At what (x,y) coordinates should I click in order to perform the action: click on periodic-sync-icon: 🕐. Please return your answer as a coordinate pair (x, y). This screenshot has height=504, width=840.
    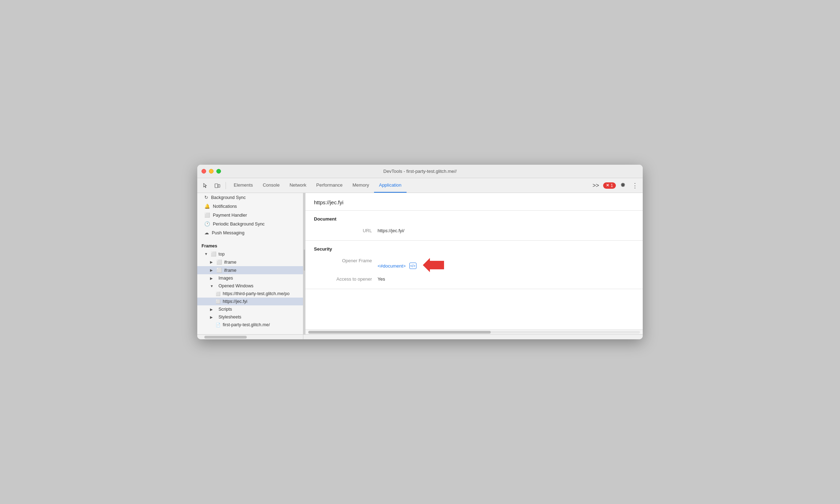
    Looking at the image, I should click on (207, 224).